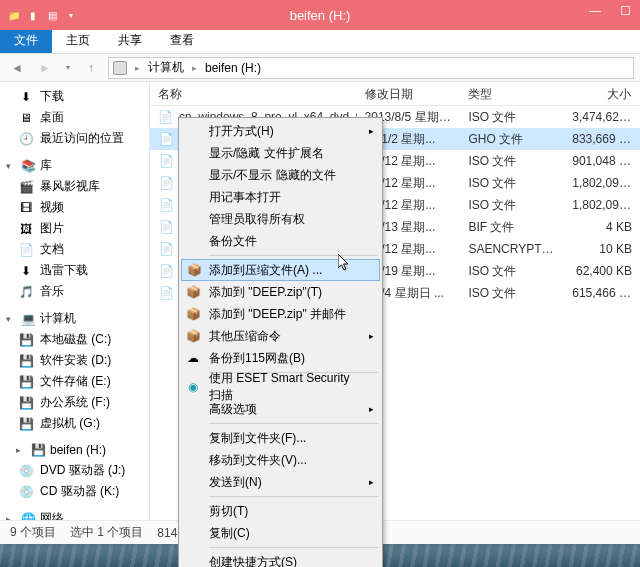 The image size is (640, 567). I want to click on back-button: ◄, so click(17, 68).